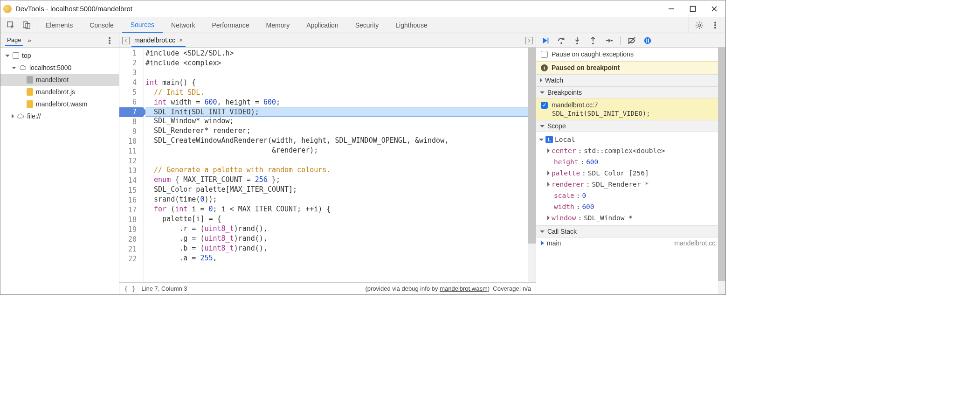 The width and height of the screenshot is (980, 398). Describe the element at coordinates (60, 68) in the screenshot. I see `tree-host: localhost:5000` at that location.